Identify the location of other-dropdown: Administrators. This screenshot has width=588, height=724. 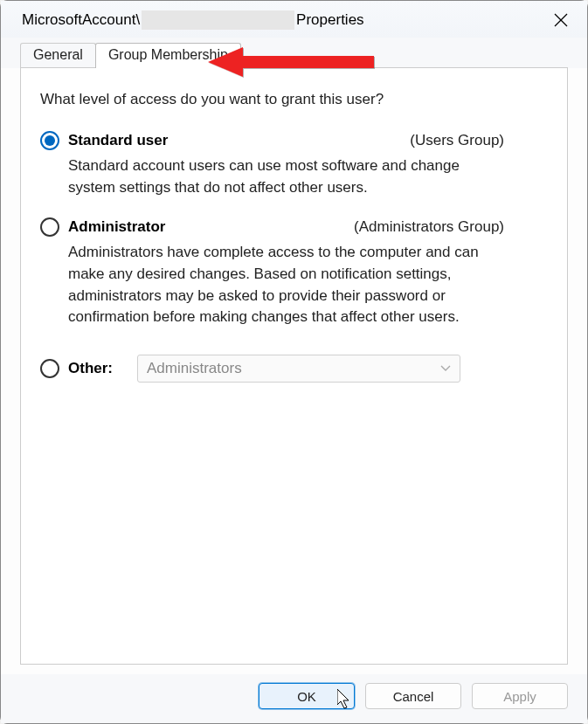
(299, 369).